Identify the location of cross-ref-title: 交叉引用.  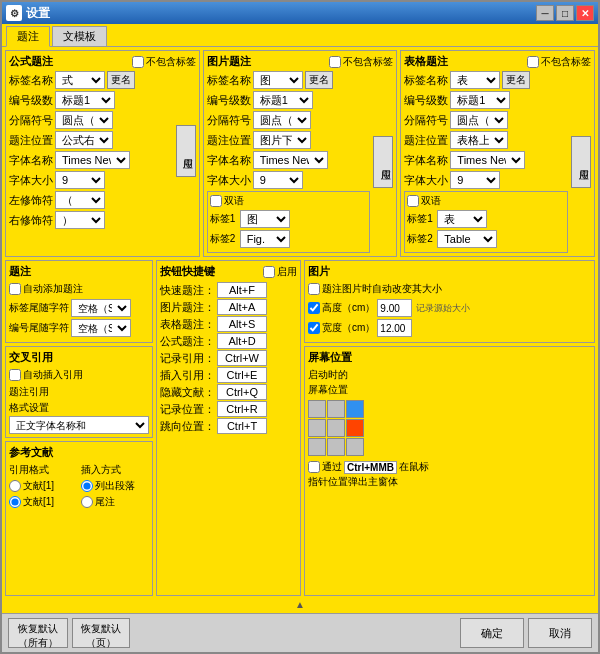
(79, 358).